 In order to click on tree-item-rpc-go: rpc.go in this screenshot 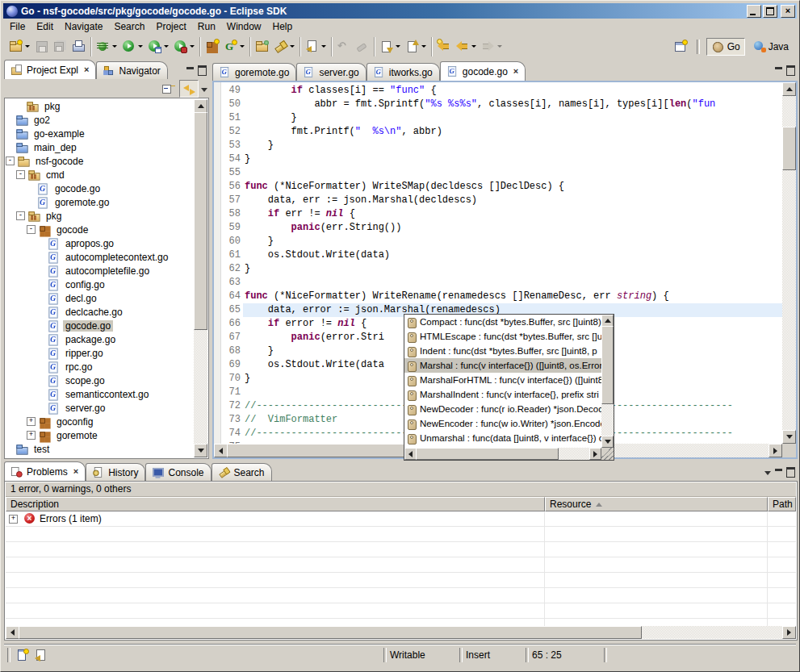, I will do `click(100, 366)`.